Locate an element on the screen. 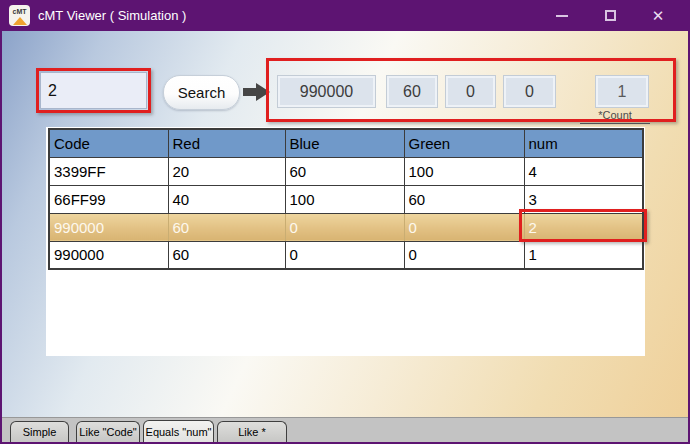  tab-label: Equals "num" is located at coordinates (179, 432).